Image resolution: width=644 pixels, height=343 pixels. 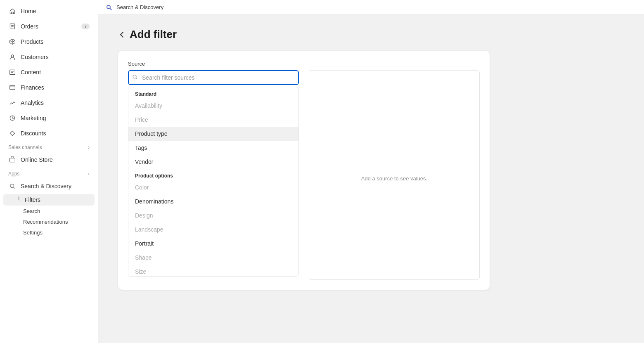 What do you see at coordinates (153, 35) in the screenshot?
I see `page-title: Add filter` at bounding box center [153, 35].